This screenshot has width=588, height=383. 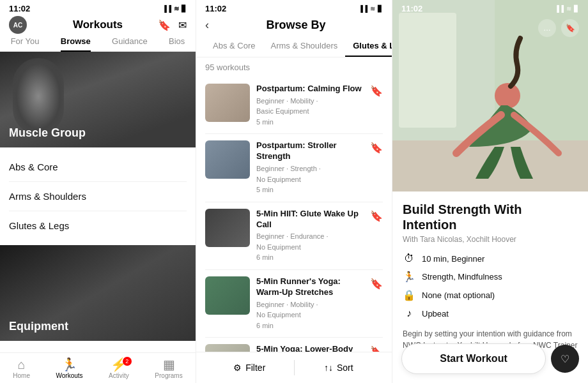 I want to click on detail-row-type: 🏃 Strength, Mindfulness, so click(x=490, y=277).